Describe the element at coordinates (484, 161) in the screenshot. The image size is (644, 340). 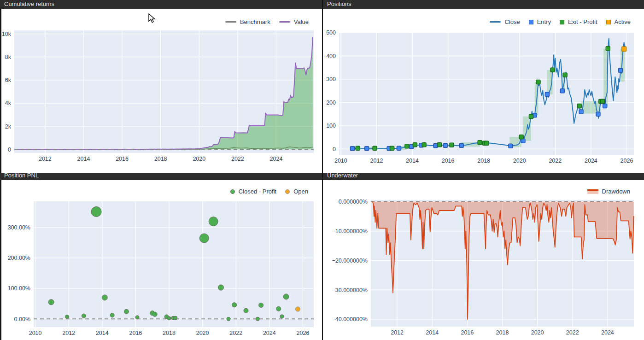
I see `x-tick-label: 2018` at that location.